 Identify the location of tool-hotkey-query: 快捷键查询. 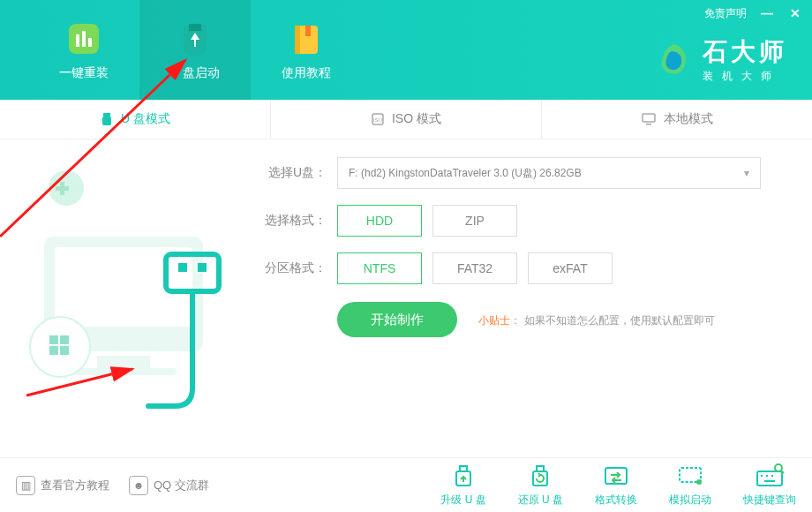
(770, 486).